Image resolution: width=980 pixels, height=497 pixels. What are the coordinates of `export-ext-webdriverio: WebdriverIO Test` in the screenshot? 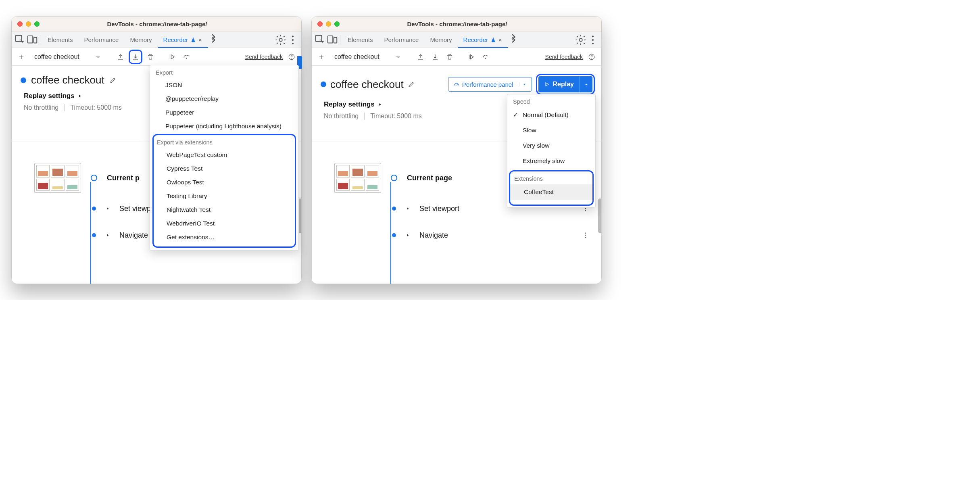 It's located at (224, 223).